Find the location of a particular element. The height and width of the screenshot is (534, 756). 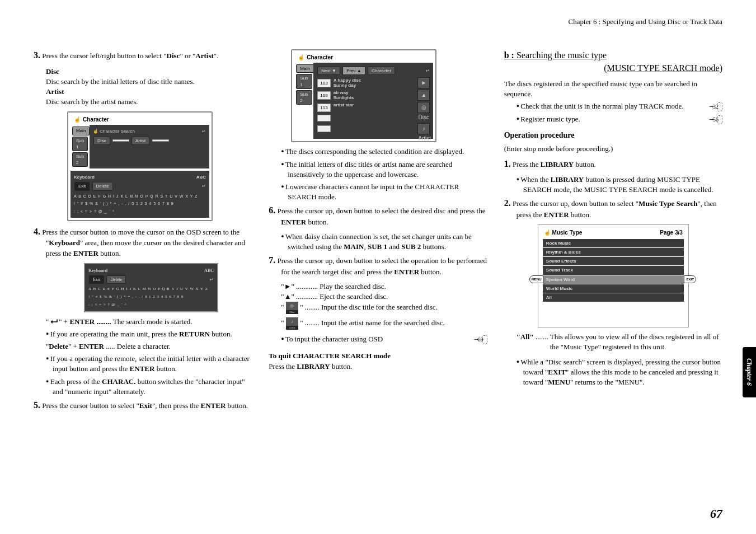

section-b-heading: b : Searching the music type (MUSIC TYPE… is located at coordinates (613, 62).